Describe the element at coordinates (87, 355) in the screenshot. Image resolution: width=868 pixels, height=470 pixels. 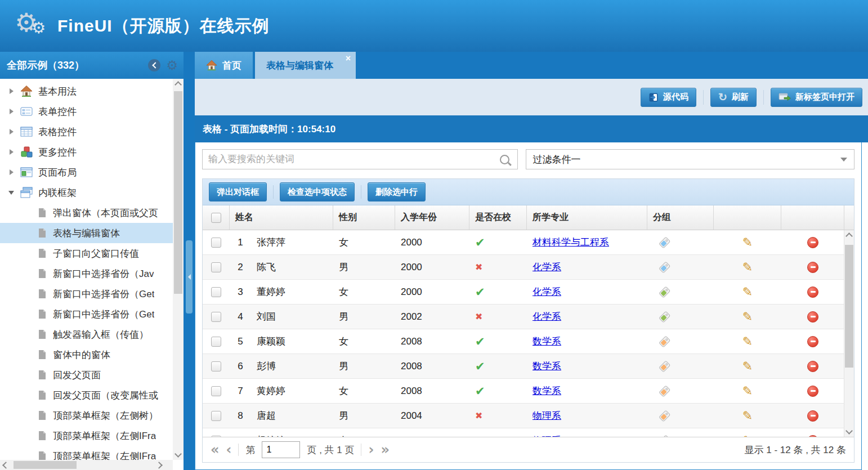
I see `sidebar-item: 窗体中的窗体` at that location.